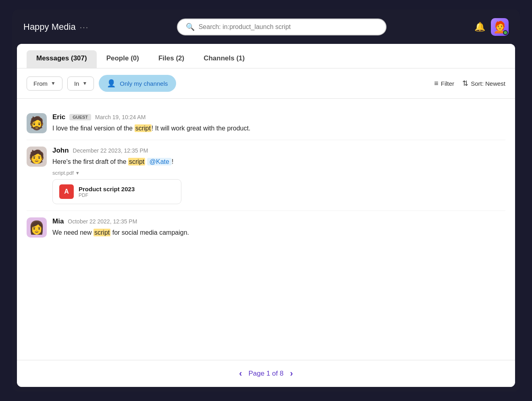  What do you see at coordinates (106, 195) in the screenshot?
I see `attachment-filetype: PDF` at bounding box center [106, 195].